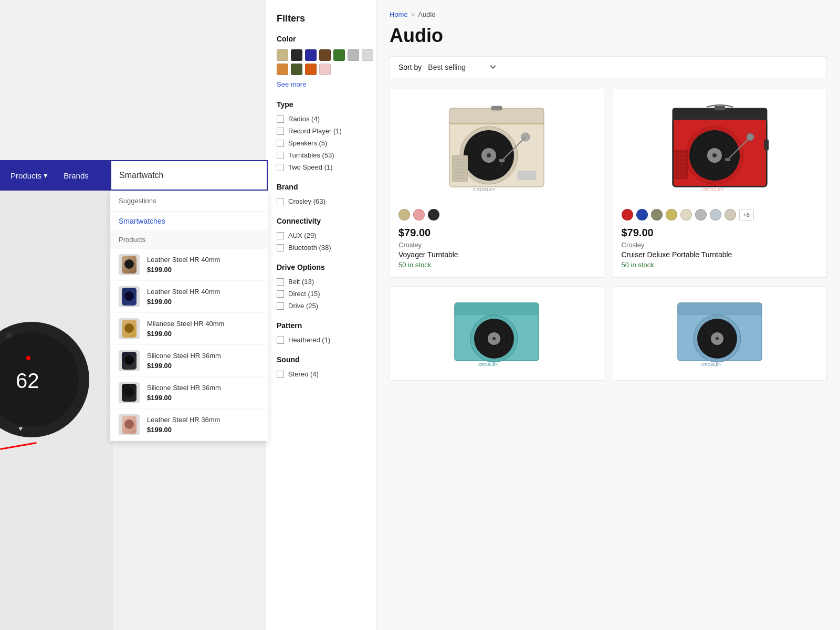 The width and height of the screenshot is (840, 630). Describe the element at coordinates (497, 233) in the screenshot. I see `product-price-voyager: $79.00` at that location.